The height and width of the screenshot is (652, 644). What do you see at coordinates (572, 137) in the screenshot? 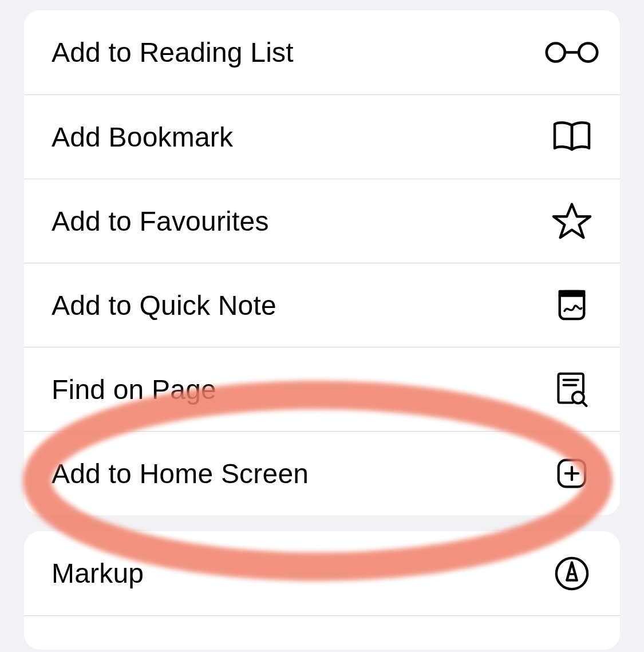
I see `book-icon` at bounding box center [572, 137].